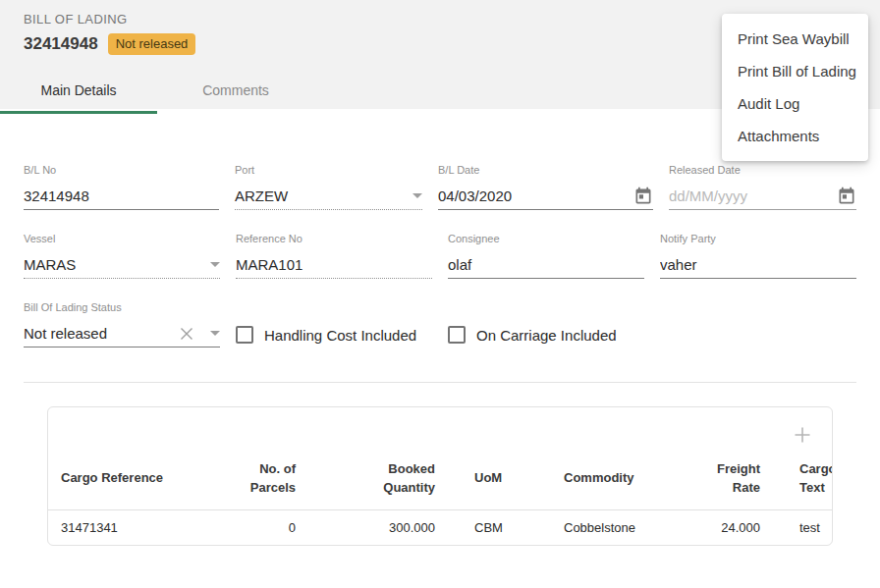 The height and width of the screenshot is (588, 880). I want to click on bol-status-value: Not released, so click(101, 334).